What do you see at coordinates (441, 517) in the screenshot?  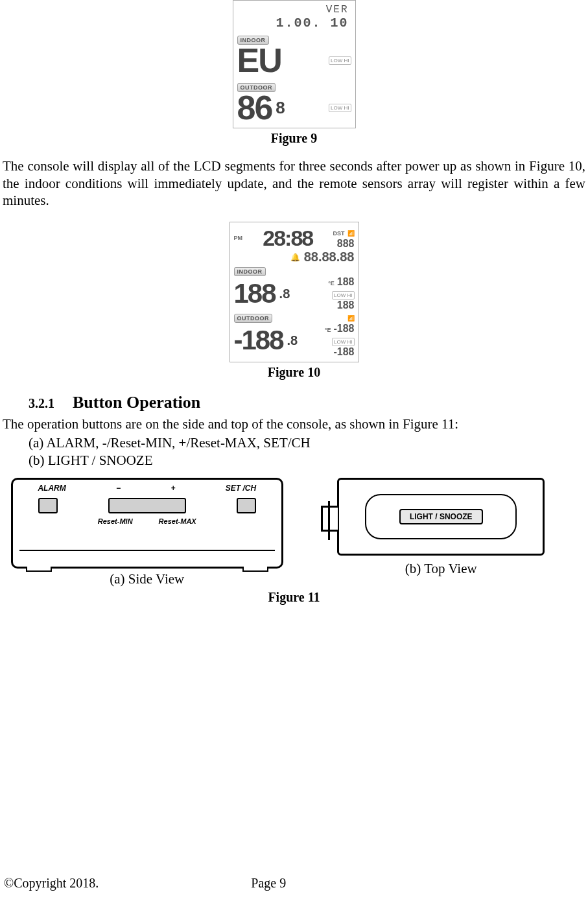 I see `light-snooze-button: LIGHT / SNOOZE` at bounding box center [441, 517].